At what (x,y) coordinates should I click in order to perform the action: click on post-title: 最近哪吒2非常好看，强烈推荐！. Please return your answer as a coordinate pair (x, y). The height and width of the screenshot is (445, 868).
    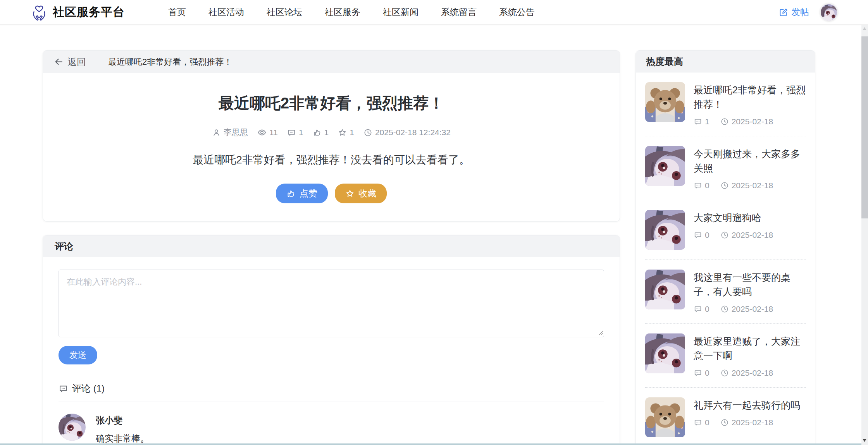
    Looking at the image, I should click on (331, 103).